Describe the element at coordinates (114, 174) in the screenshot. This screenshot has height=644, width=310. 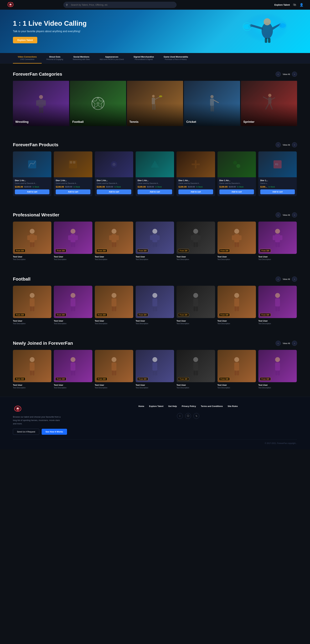
I see `product-card-p3: Dior 1 Air... Game used by Davonte A... …` at that location.